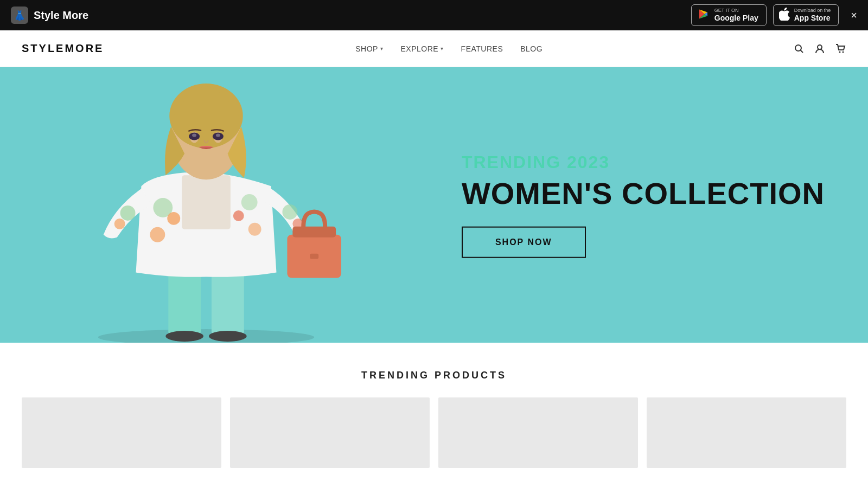 The image size is (868, 488). Describe the element at coordinates (449, 49) in the screenshot. I see `nav-links: SHOP ▾ EXPLORE ▾ FEATURES BLOG` at that location.